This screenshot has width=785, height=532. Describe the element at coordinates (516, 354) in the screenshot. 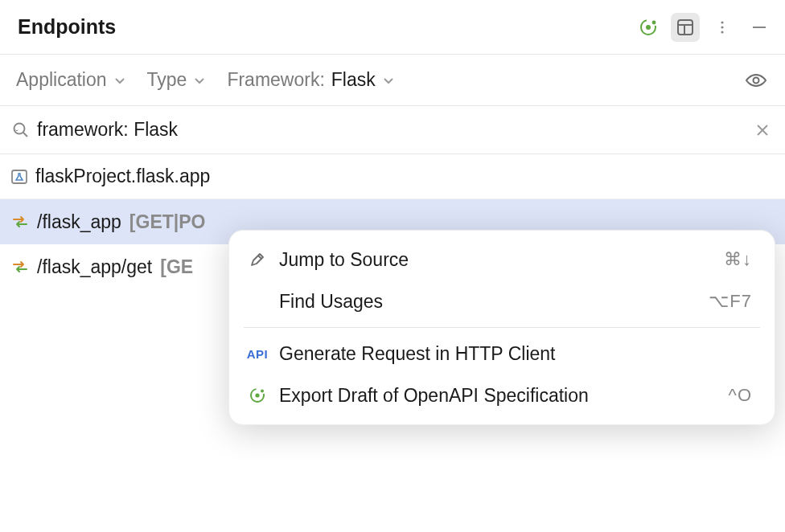

I see `menu-label: Generate Request in HTTP Client` at that location.